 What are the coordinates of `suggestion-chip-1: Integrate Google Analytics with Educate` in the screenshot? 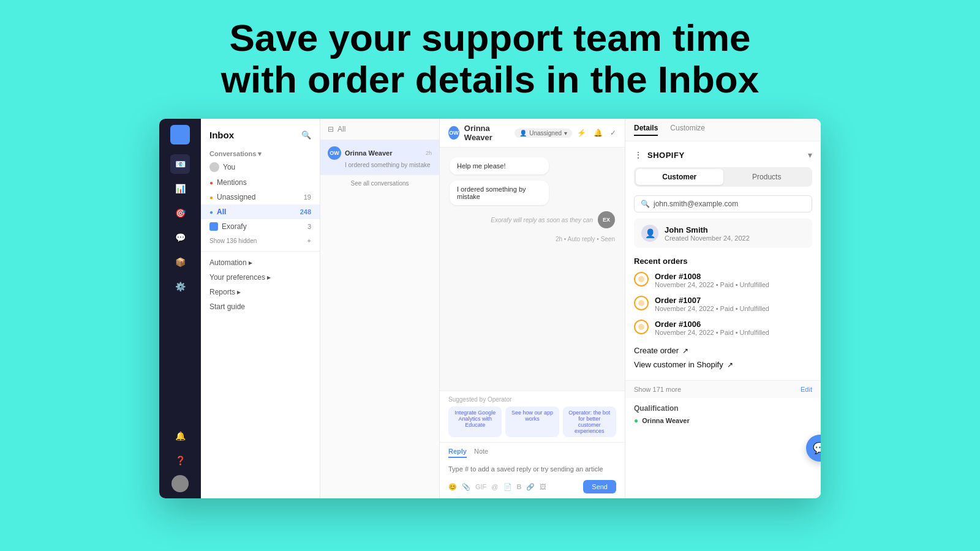 It's located at (475, 422).